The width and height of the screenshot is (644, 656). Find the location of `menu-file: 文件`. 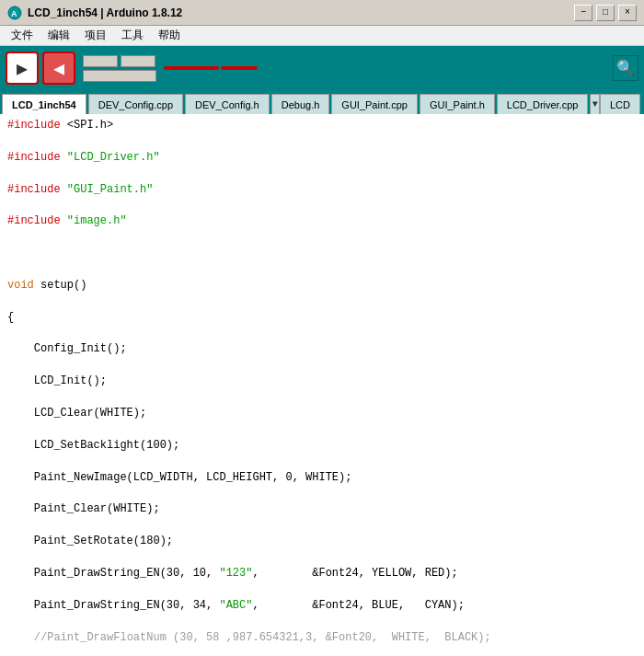

menu-file: 文件 is located at coordinates (22, 35).